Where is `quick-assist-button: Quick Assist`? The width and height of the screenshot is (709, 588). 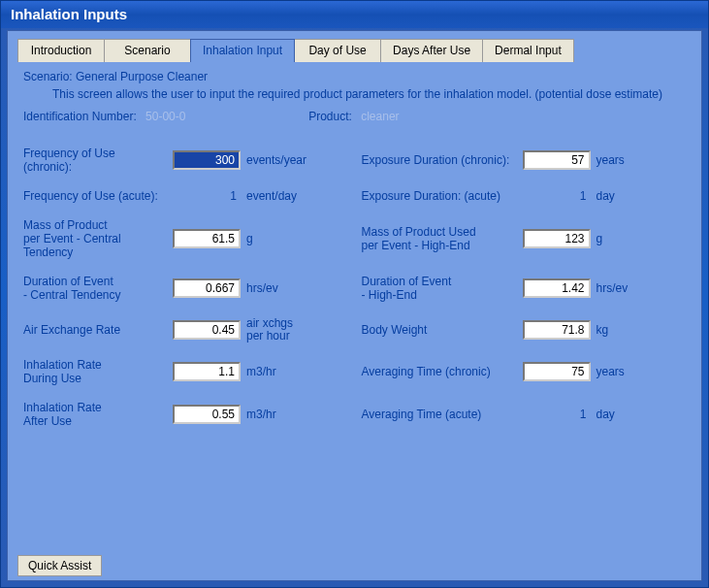 quick-assist-button: Quick Assist is located at coordinates (60, 566).